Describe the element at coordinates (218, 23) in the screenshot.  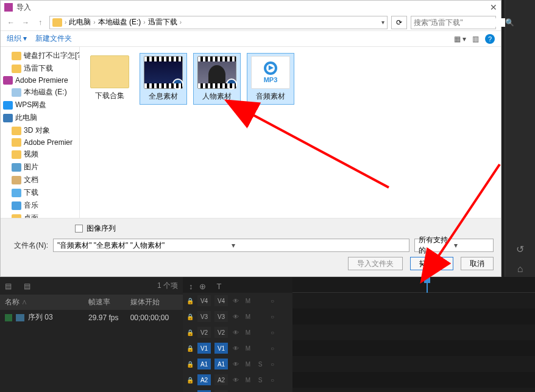
I see `breadcrumb: › 此电脑 › 本地磁盘 (E:) › 迅雷下载 › ▾` at that location.